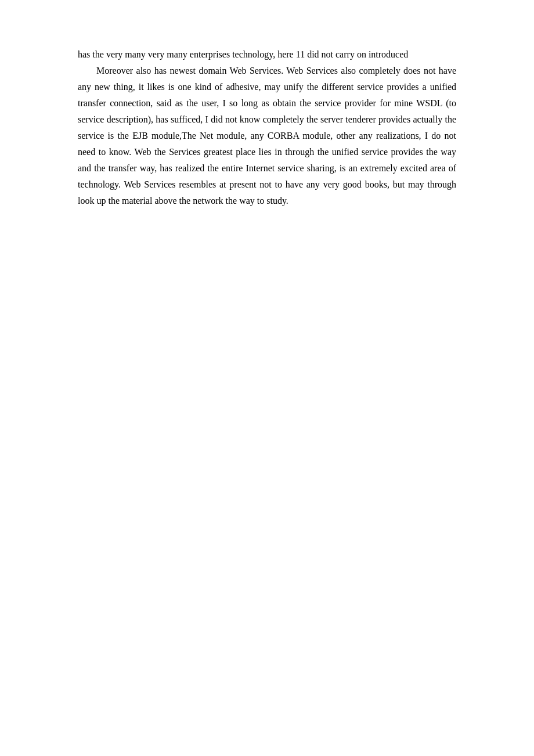 Image resolution: width=534 pixels, height=756 pixels. I want to click on paragraph-2: Moreover also has newest domain Web Serv…, so click(267, 136).